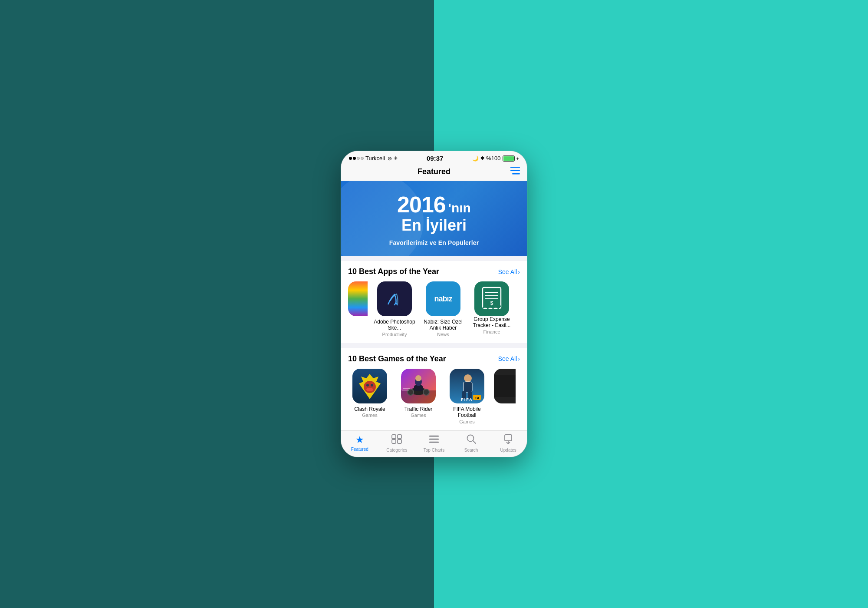 Image resolution: width=868 pixels, height=608 pixels. I want to click on best-games-list: Clash Royale Games, so click(434, 397).